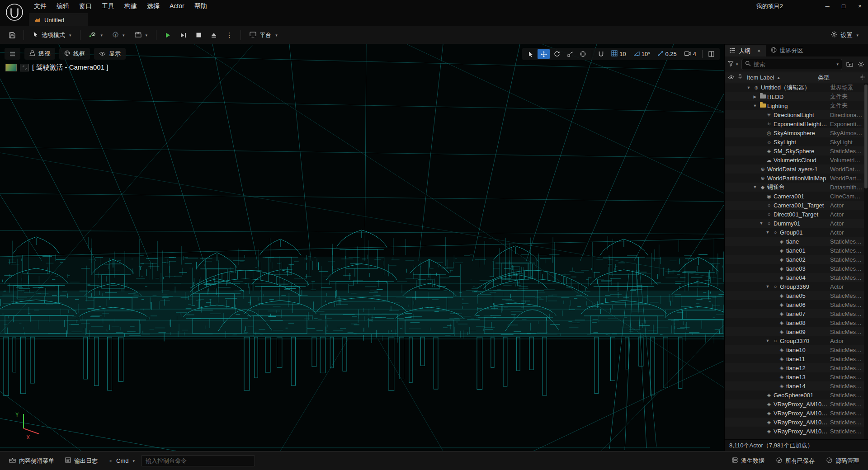 The height and width of the screenshot is (470, 868). Describe the element at coordinates (118, 35) in the screenshot. I see `blueprints-button: f ▾` at that location.